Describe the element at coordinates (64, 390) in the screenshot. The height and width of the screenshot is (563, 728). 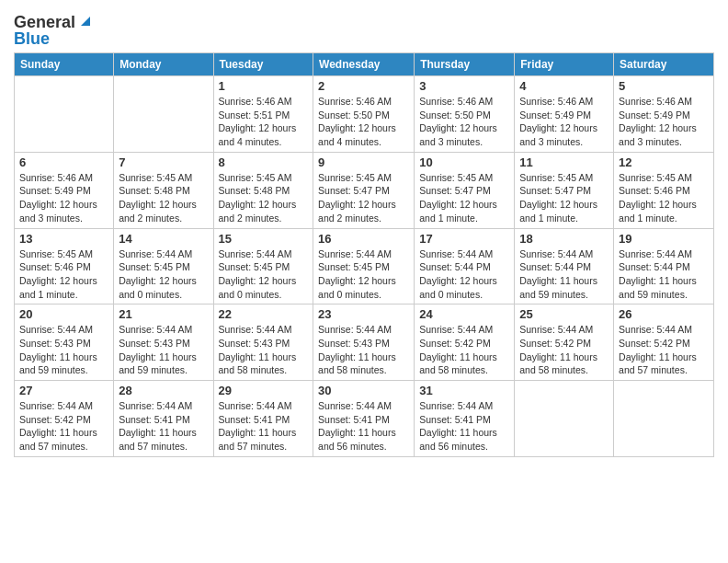
I see `day-number: 27` at that location.